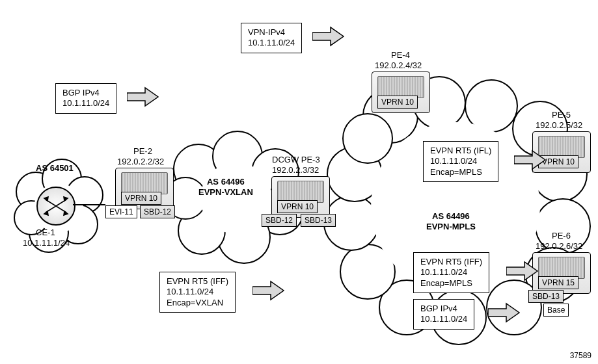 This screenshot has height=364, width=598. I want to click on label-as-64496-vxlan: AS 64496 EVPN-VXLAN, so click(226, 187).